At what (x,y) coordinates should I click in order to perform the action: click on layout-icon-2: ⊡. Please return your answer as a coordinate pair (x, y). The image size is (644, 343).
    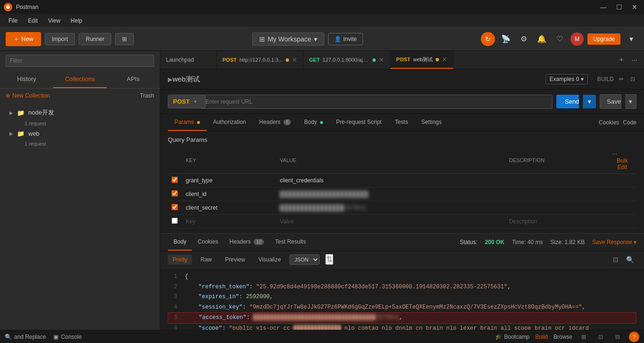
    Looking at the image, I should click on (601, 337).